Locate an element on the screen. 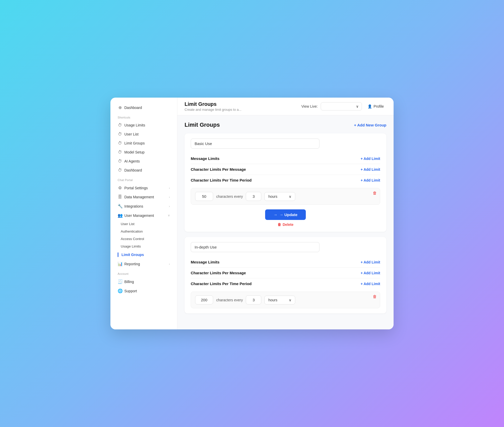  group2-message-limits-row: Message Limits + Add Limit is located at coordinates (285, 262).